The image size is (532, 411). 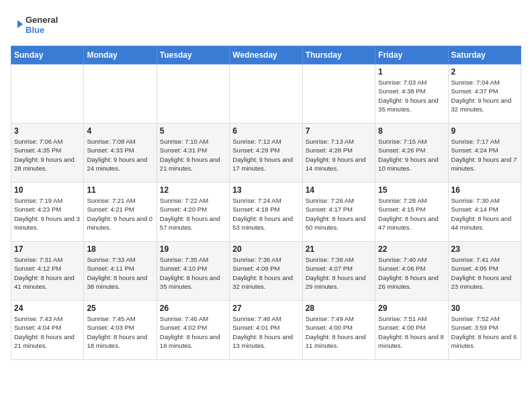 I want to click on calendar-day-cell: 10Sunrise: 7:19 AM Sunset: 4:23 PM Dayli…, so click(x=48, y=212).